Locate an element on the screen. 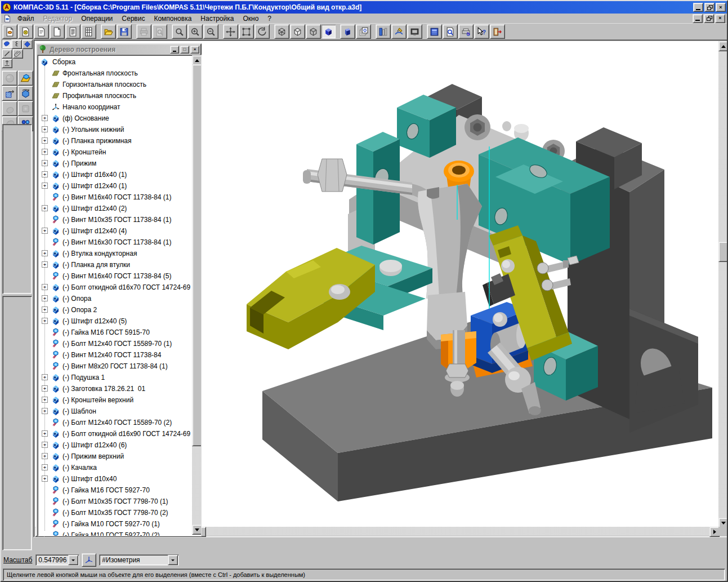 This screenshot has width=728, height=582. new-fragment-button is located at coordinates (26, 32).